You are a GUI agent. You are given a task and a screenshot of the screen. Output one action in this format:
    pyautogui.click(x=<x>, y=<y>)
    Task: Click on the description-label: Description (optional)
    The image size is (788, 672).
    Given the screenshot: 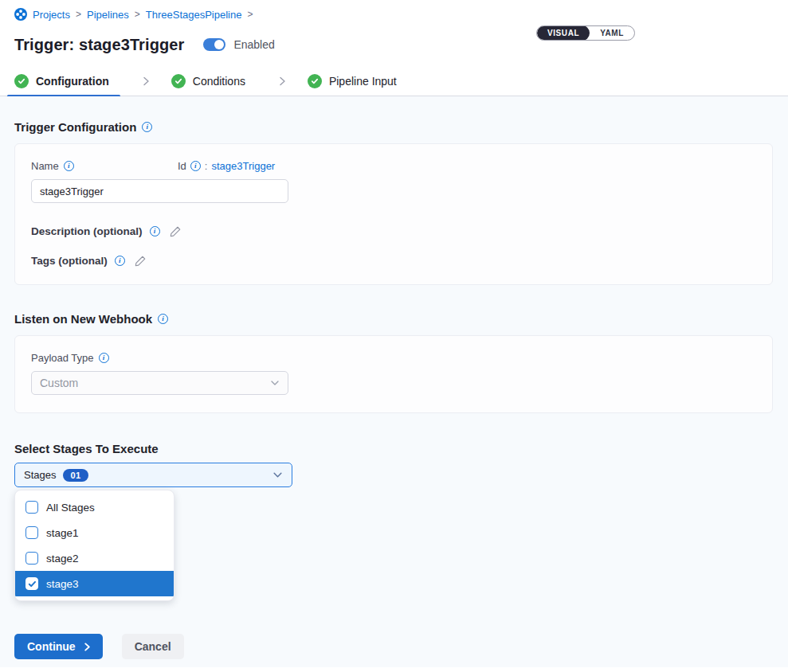 What is the action you would take?
    pyautogui.click(x=87, y=231)
    